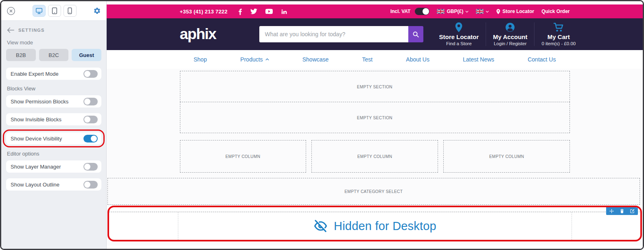 This screenshot has height=250, width=644. I want to click on action-title: My Cart, so click(559, 37).